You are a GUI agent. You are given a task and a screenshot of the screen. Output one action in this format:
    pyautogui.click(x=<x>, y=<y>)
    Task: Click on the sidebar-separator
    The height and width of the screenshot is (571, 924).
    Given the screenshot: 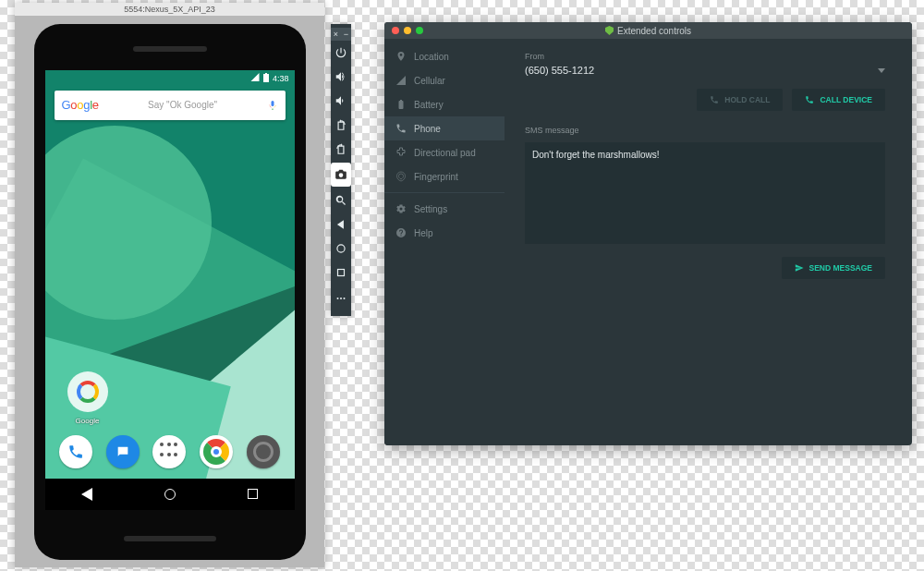 What is the action you would take?
    pyautogui.click(x=444, y=192)
    